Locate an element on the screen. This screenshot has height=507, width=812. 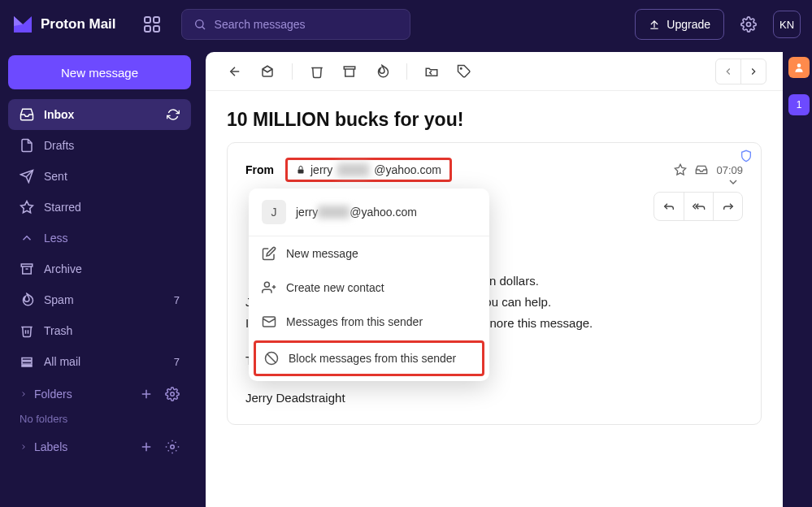
ctx-block-sender: Block messages from this sender is located at coordinates (369, 358).